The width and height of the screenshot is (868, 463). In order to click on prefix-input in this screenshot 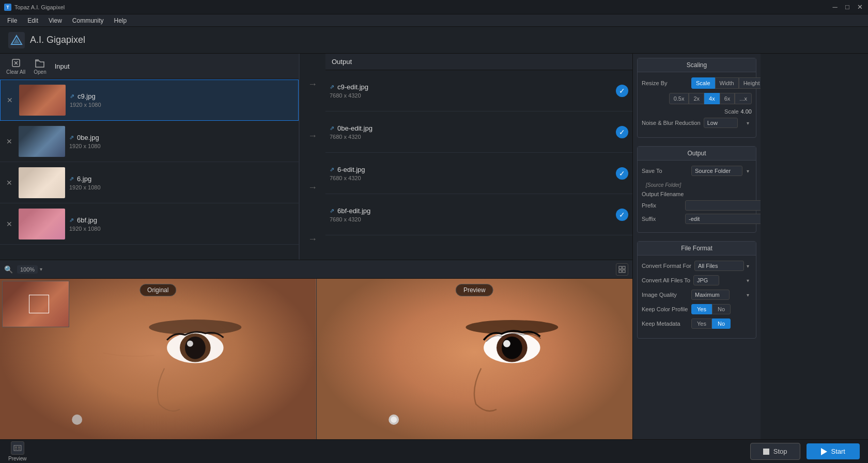, I will do `click(723, 205)`.